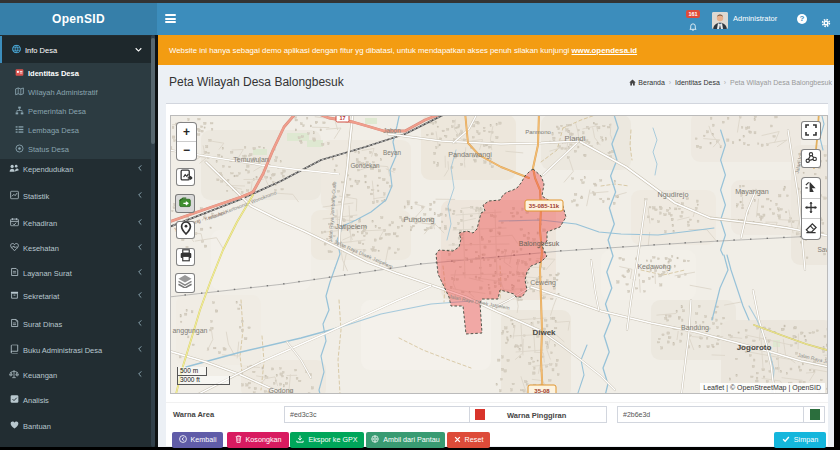 The image size is (840, 450). I want to click on svg-text: Beyan, so click(392, 153).